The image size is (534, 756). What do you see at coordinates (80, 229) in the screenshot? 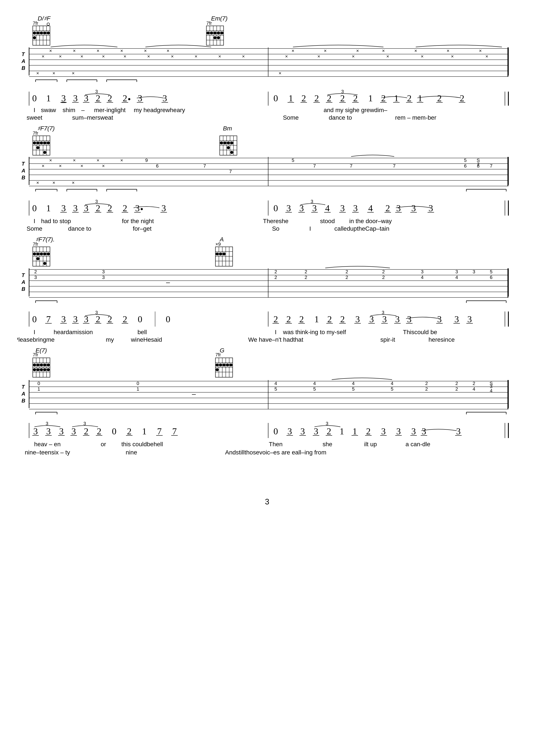
I see `svg-text: dance to` at bounding box center [80, 229].